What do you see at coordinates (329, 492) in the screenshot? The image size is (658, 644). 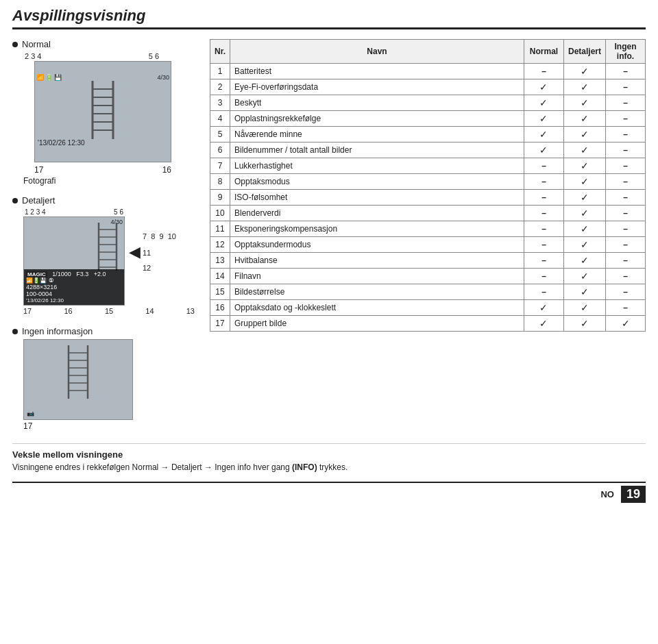 I see `page-number-bar: NO 19` at bounding box center [329, 492].